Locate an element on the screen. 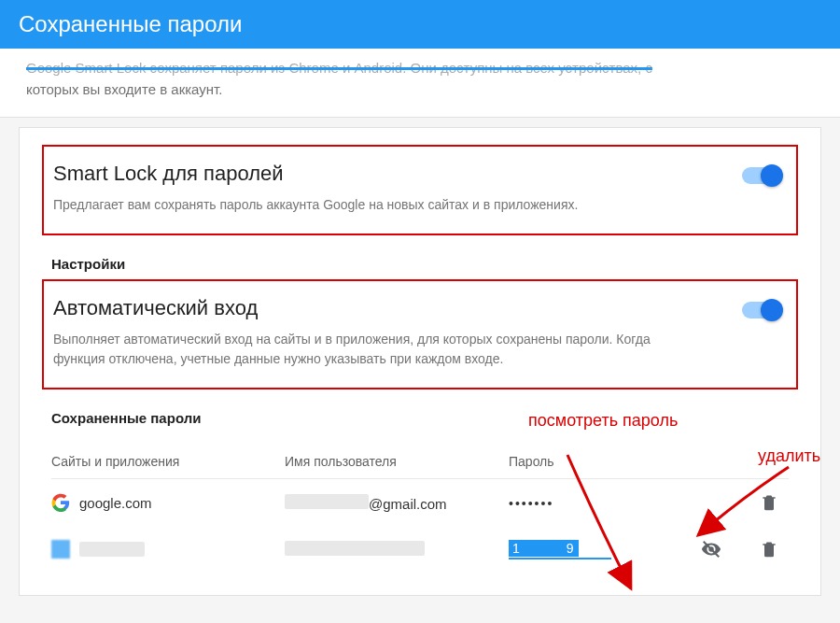  eye-off-icon is located at coordinates (711, 549).